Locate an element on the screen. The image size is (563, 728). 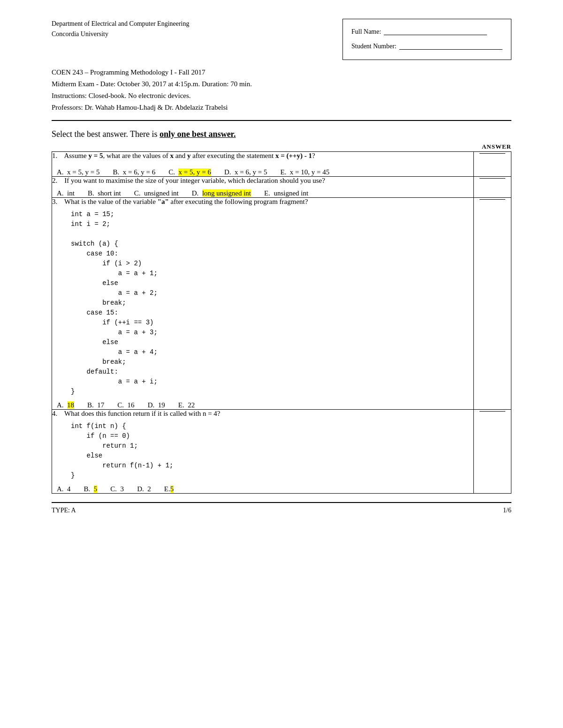
table-row: 1. Assume y = 5, what are the values of … is located at coordinates (282, 164).